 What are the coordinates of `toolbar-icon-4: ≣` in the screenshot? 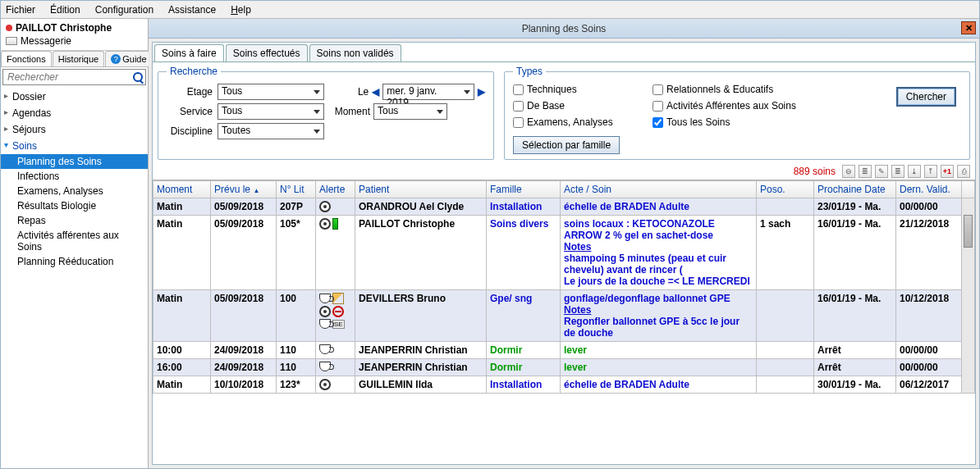 It's located at (898, 171).